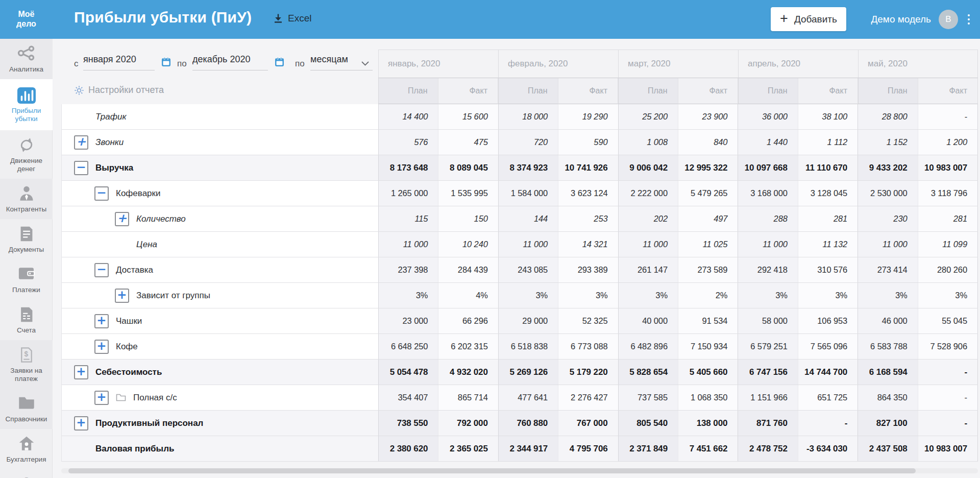 This screenshot has height=478, width=980. I want to click on table-row: +Количество11515014425320249728828123028…, so click(520, 219).